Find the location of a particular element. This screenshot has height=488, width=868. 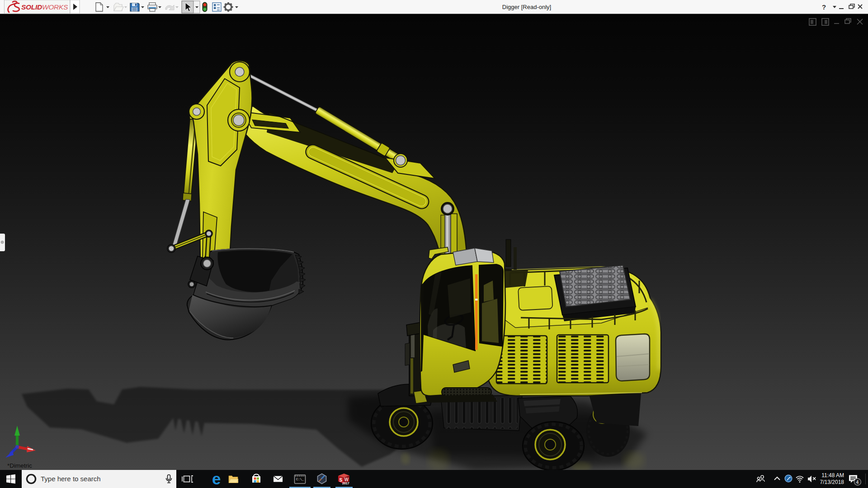

svg-text: *Dimetric is located at coordinates (20, 465).